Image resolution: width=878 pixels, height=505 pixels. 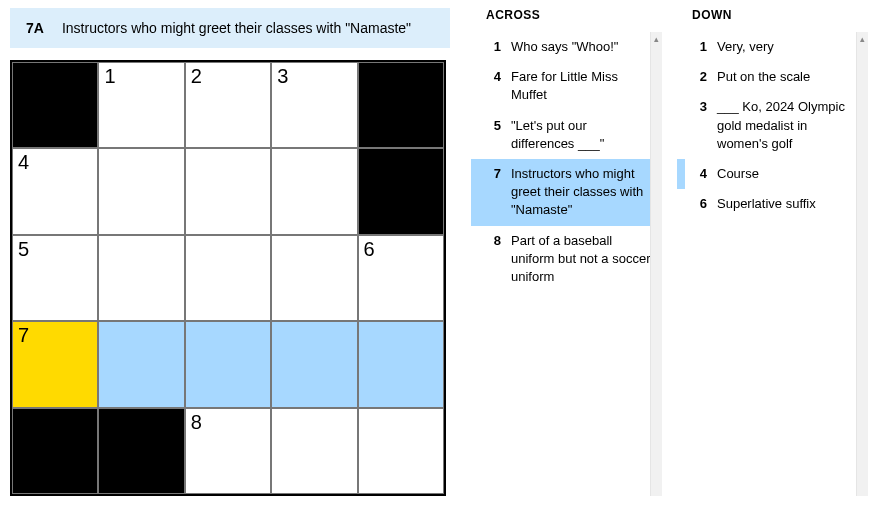 I want to click on clue-text: Instructors who might greet their classe…, so click(x=582, y=192).